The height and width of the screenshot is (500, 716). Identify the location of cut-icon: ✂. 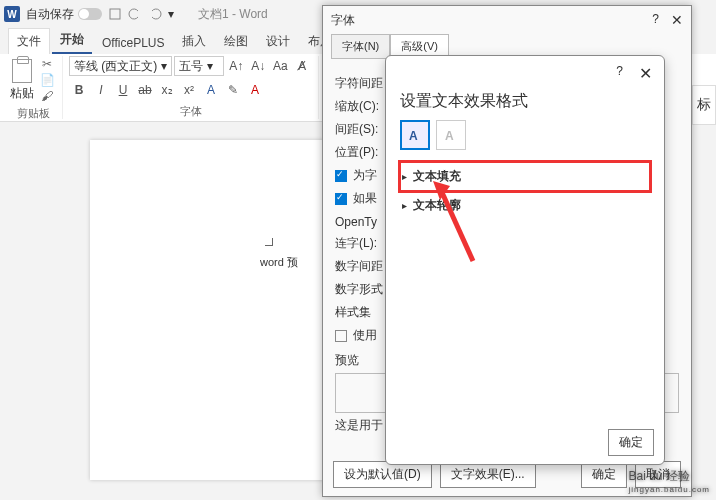
(47, 64).